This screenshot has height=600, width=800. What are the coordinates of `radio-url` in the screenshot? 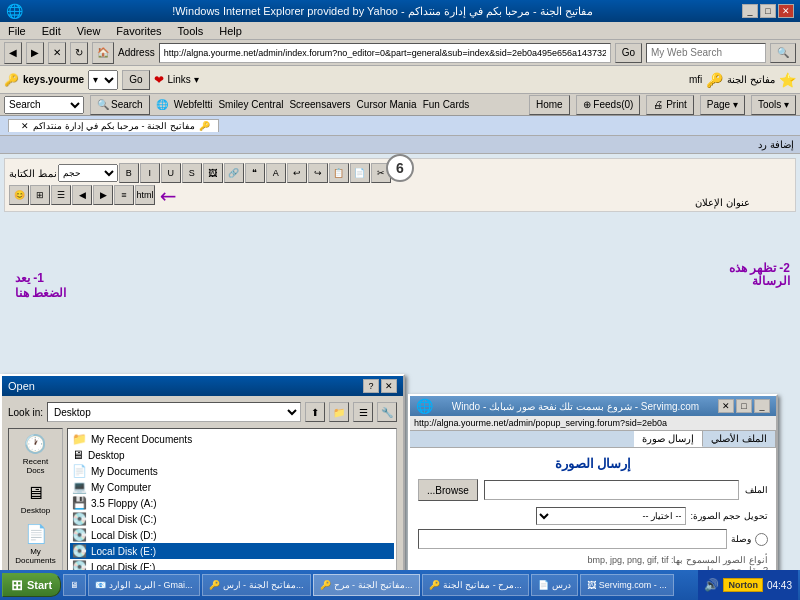 It's located at (762, 540).